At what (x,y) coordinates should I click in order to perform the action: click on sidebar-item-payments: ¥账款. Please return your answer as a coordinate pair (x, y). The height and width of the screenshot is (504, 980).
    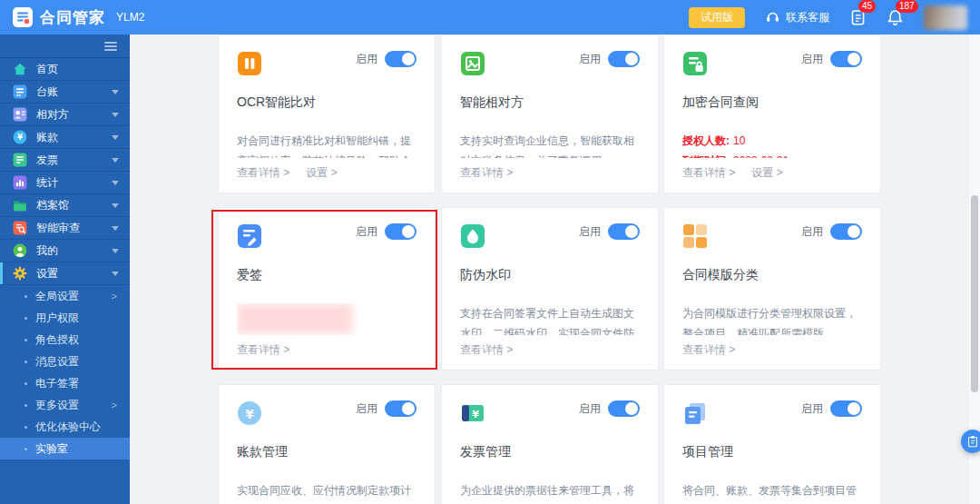
    Looking at the image, I should click on (65, 138).